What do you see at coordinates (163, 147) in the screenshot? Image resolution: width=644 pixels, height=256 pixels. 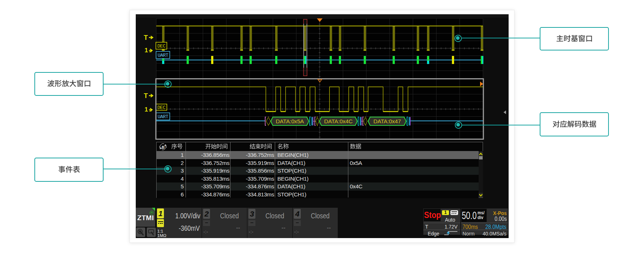 I see `svg-text: B` at bounding box center [163, 147].